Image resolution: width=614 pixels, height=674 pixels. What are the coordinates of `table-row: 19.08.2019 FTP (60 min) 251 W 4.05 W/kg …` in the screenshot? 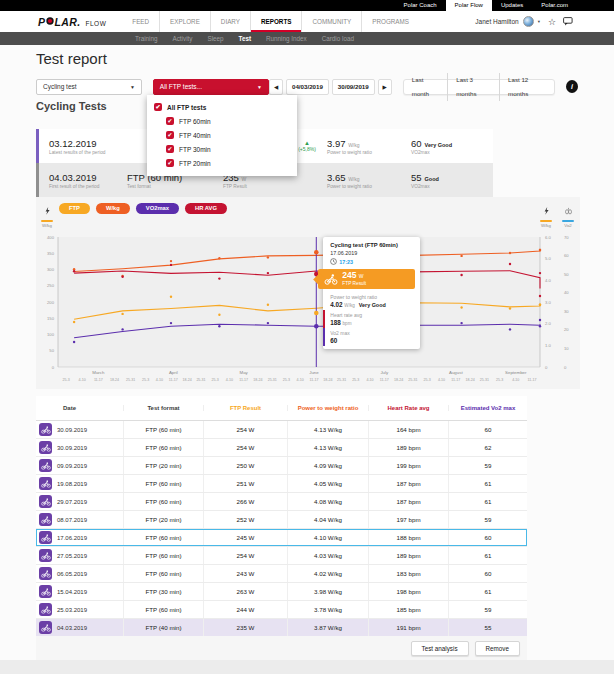 It's located at (282, 484).